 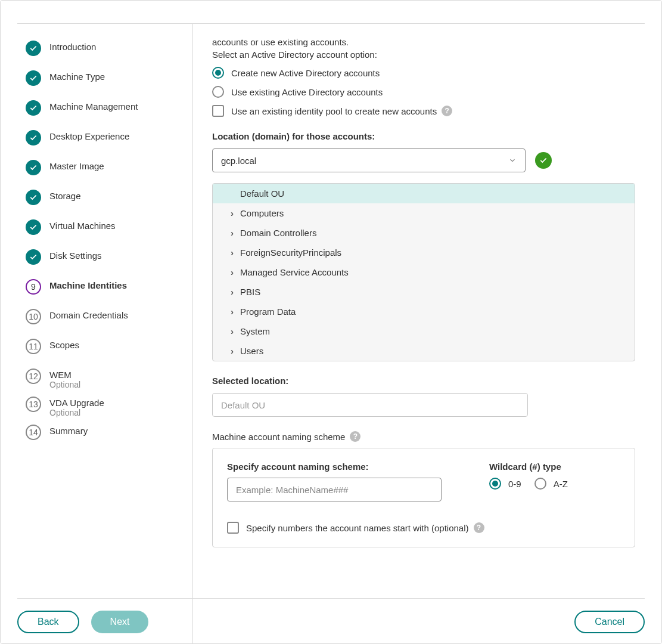 What do you see at coordinates (82, 225) in the screenshot?
I see `step-label: Virtual Machines` at bounding box center [82, 225].